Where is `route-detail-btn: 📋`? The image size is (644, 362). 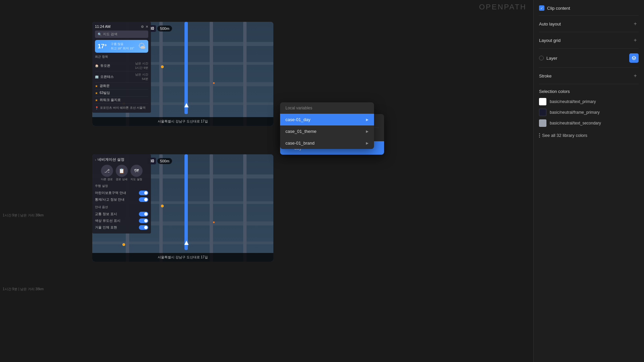
route-detail-btn: 📋 is located at coordinates (122, 171).